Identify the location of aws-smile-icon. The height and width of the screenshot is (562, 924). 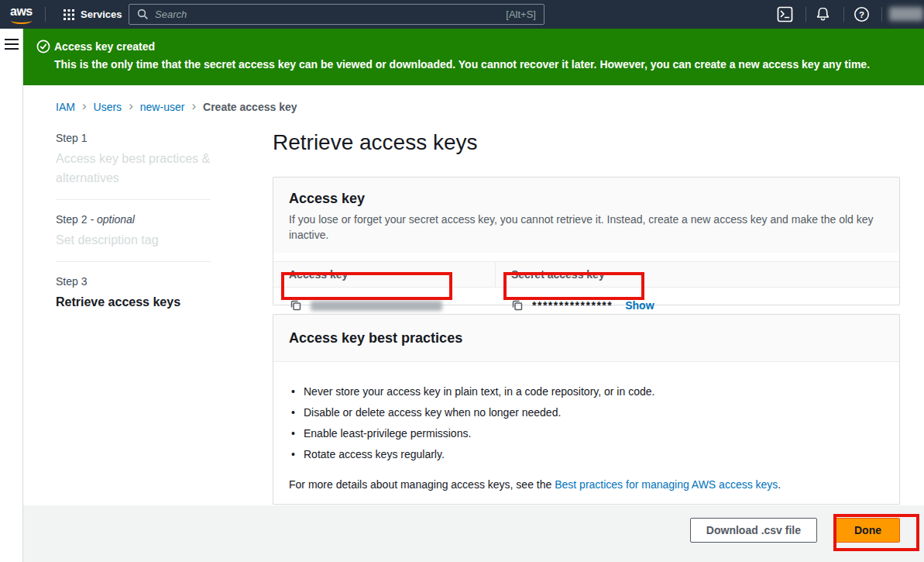
(22, 20).